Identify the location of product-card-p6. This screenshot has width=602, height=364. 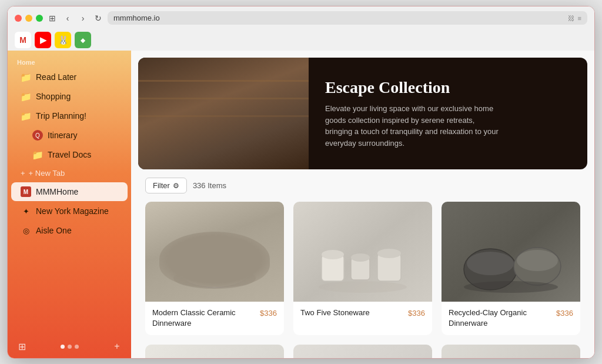
(511, 352).